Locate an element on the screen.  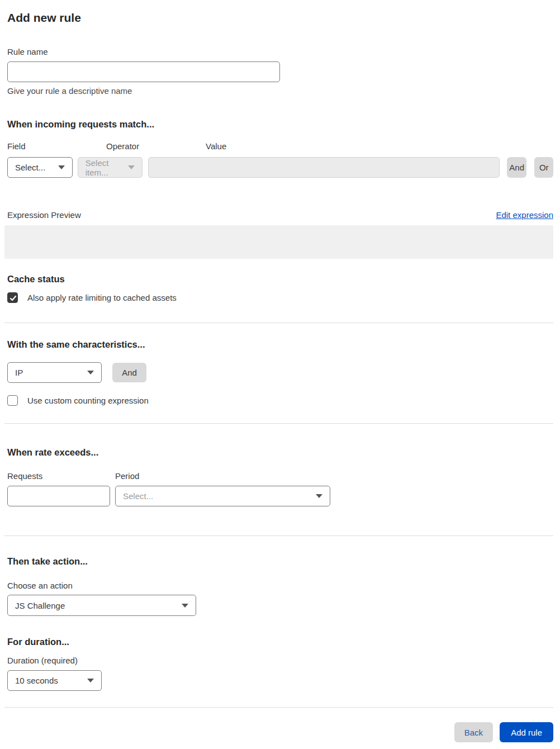
period-select: Select... is located at coordinates (222, 496).